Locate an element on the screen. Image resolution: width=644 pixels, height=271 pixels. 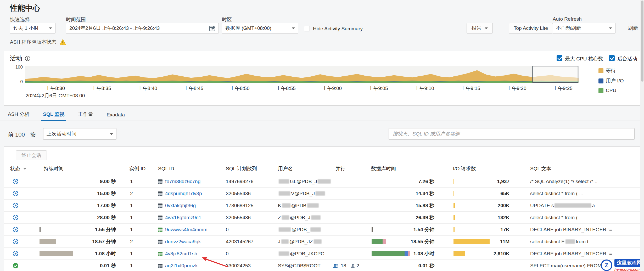
column-header-5: SQL 计划散列 is located at coordinates (241, 169).